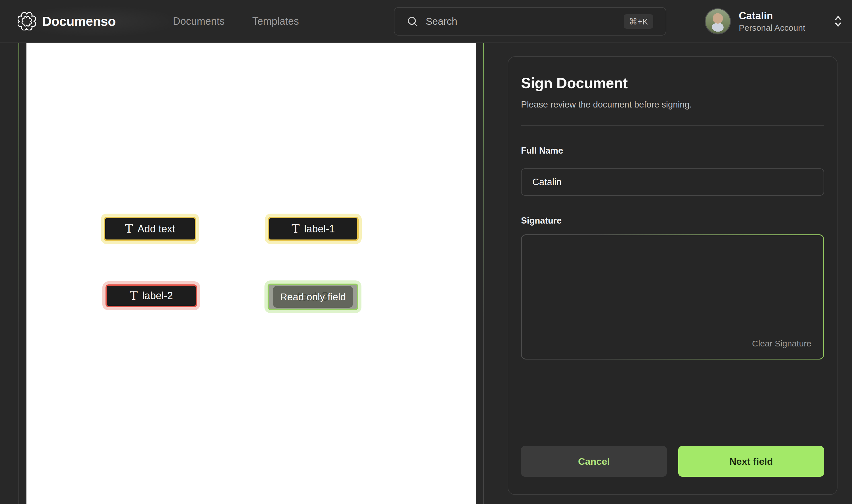 The height and width of the screenshot is (504, 852). I want to click on seal-icon, so click(27, 21).